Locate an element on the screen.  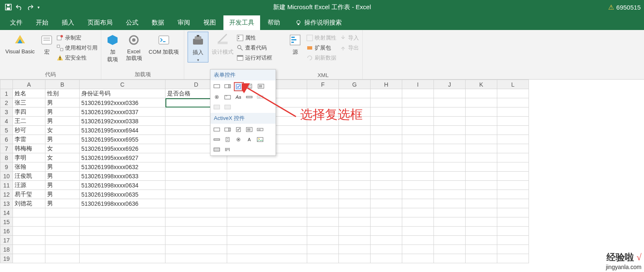
cell-K9 is located at coordinates (481, 167).